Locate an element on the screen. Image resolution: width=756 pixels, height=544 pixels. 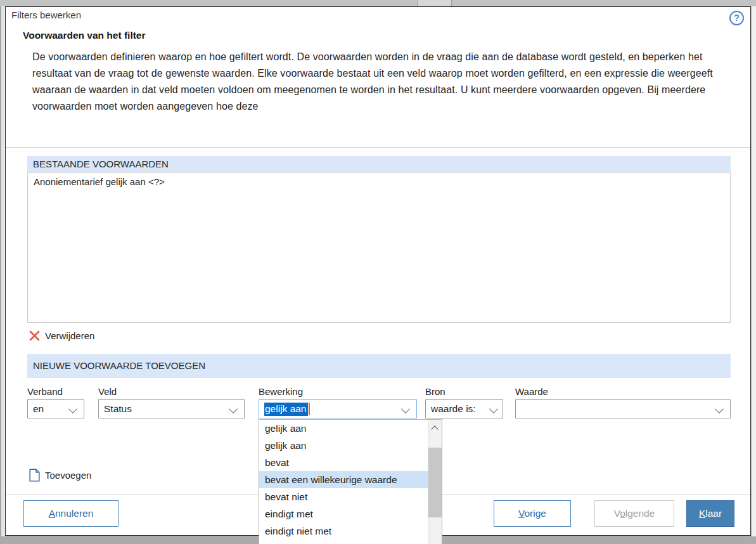
bewerking-label: Bewerking is located at coordinates (281, 392).